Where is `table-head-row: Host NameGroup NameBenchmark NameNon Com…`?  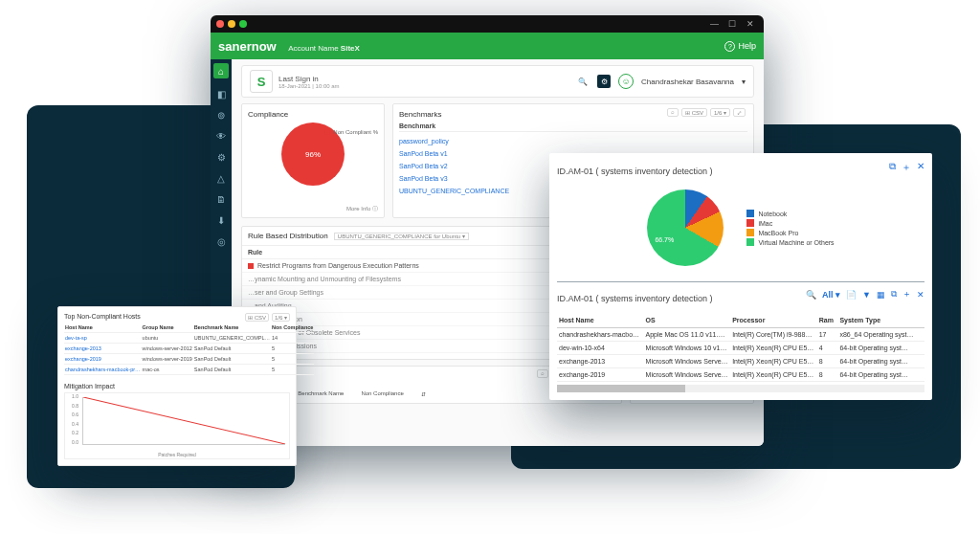
table-head-row: Host NameGroup NameBenchmark NameNon Com… is located at coordinates (189, 327).